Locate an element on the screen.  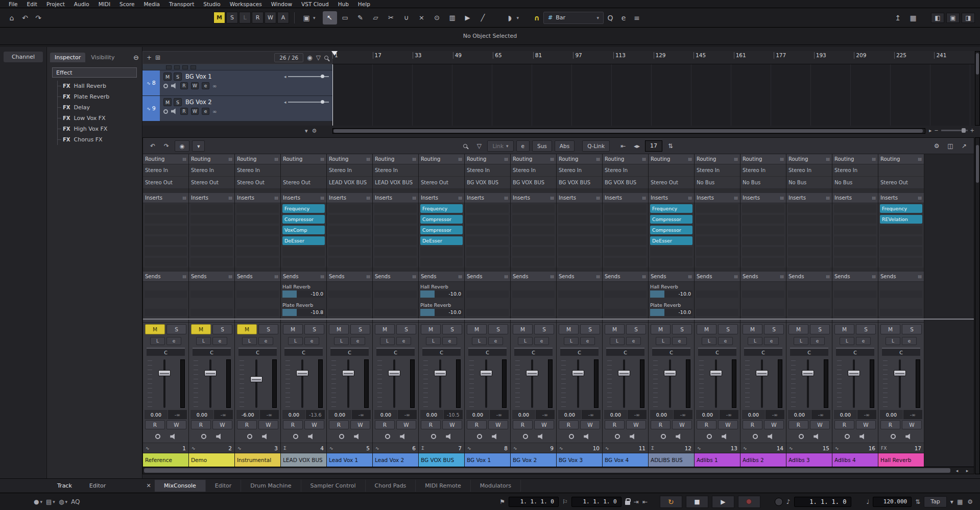
send-slot: Plate Reverb -10.0 is located at coordinates (671, 309).